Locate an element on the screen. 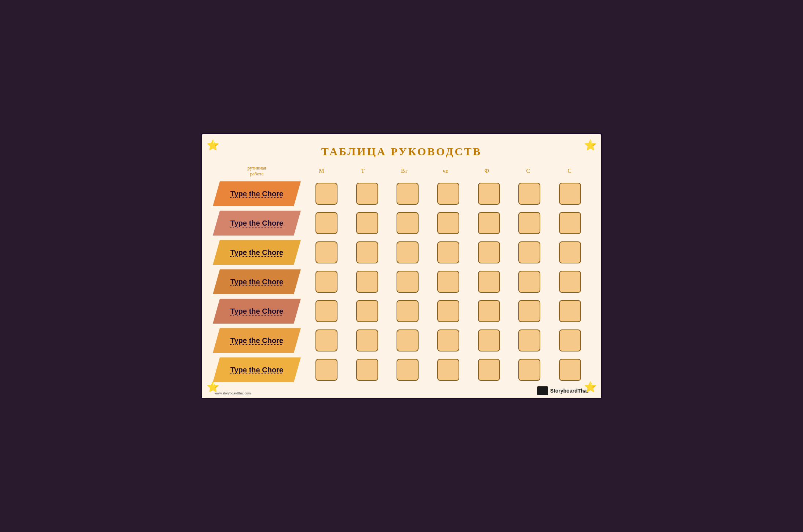 The width and height of the screenshot is (803, 532). corner-decoration-tr: ⭐ is located at coordinates (590, 145).